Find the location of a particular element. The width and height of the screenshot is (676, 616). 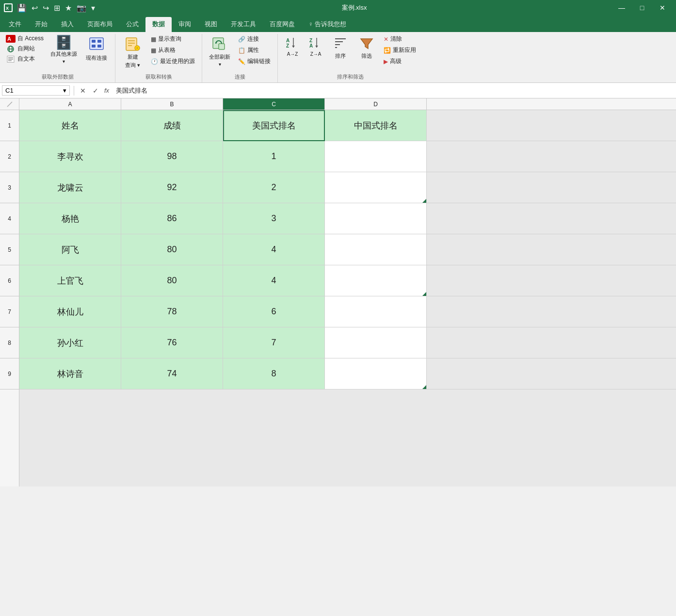

cell-b7: 78 is located at coordinates (172, 312).